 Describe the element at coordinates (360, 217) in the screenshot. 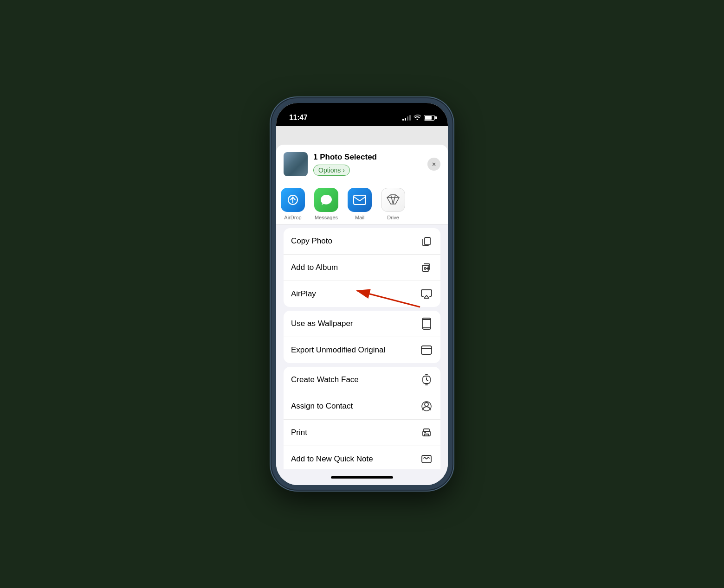

I see `mail-label: Mail` at that location.